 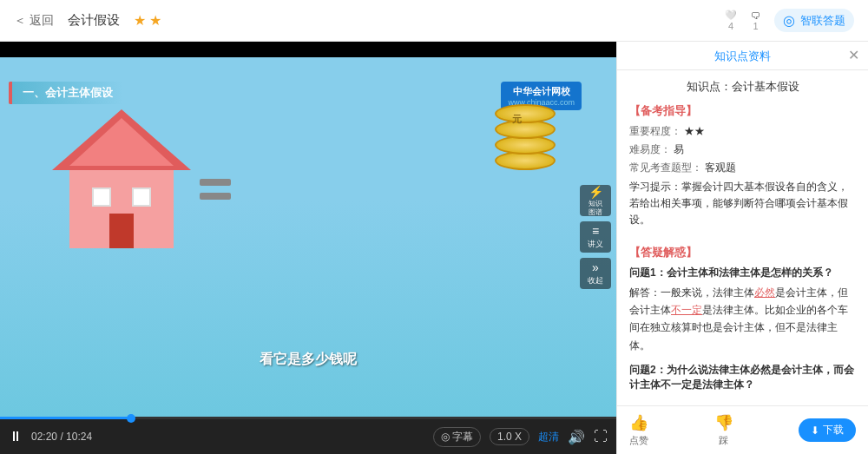 I want to click on time-display: 02:20 / 10:24, so click(x=62, y=437).